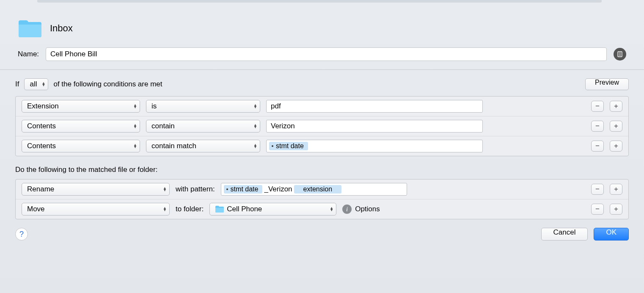 This screenshot has height=293, width=644. What do you see at coordinates (203, 126) in the screenshot?
I see `condition-operator-select: contain ▲▼` at bounding box center [203, 126].